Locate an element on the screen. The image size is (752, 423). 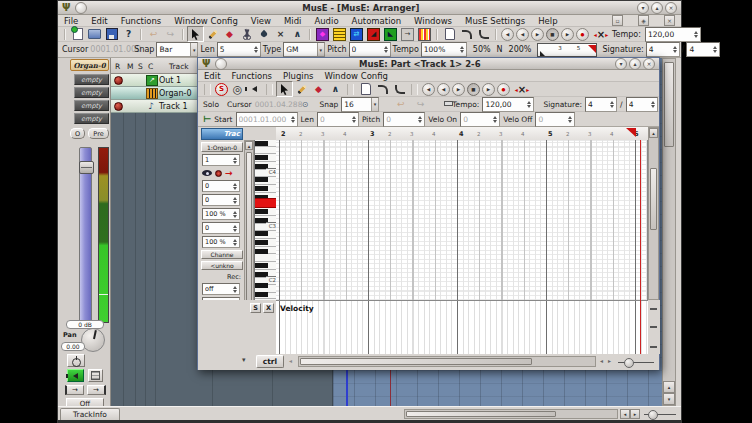
snap-combobox: 16▾ is located at coordinates (360, 104).